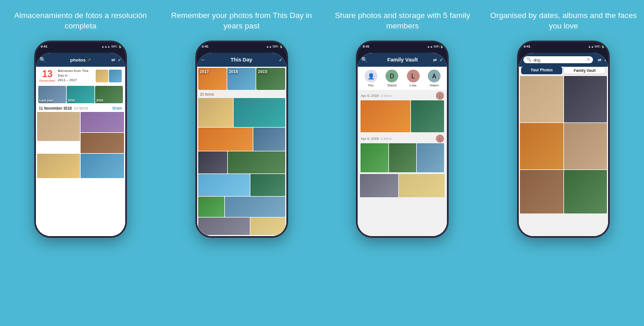 The width and height of the screenshot is (644, 326). What do you see at coordinates (241, 79) in the screenshot?
I see `year-2016: 2016` at bounding box center [241, 79].